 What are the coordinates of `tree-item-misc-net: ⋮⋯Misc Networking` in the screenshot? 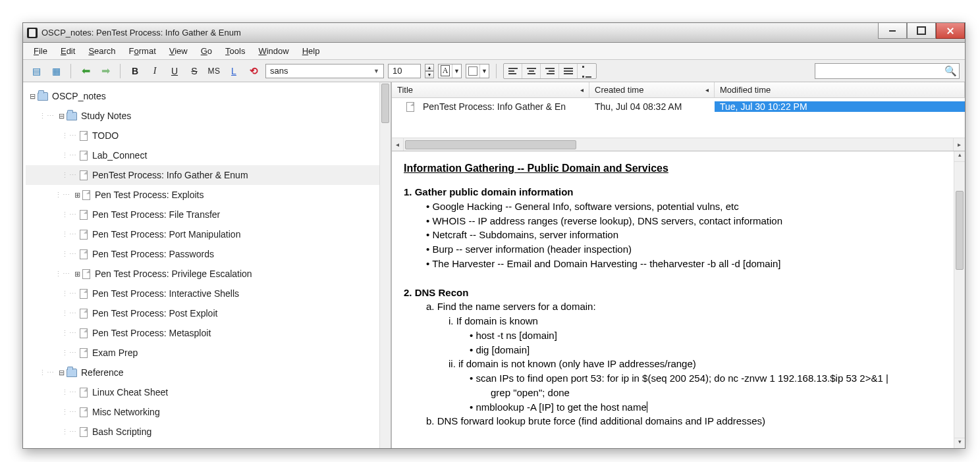 It's located at (208, 412).